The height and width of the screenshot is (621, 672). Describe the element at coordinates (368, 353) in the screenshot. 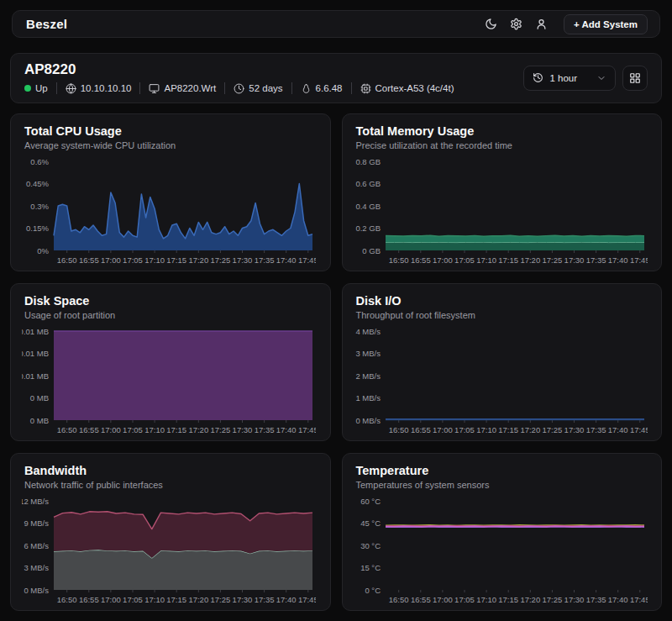

I see `svg-text: 3 MB/s` at that location.